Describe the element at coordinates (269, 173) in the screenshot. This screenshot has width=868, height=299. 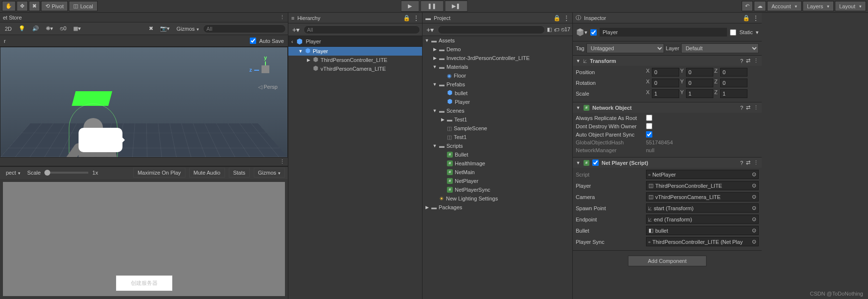
I see `game-gizmos-button: Gizmos` at that location.